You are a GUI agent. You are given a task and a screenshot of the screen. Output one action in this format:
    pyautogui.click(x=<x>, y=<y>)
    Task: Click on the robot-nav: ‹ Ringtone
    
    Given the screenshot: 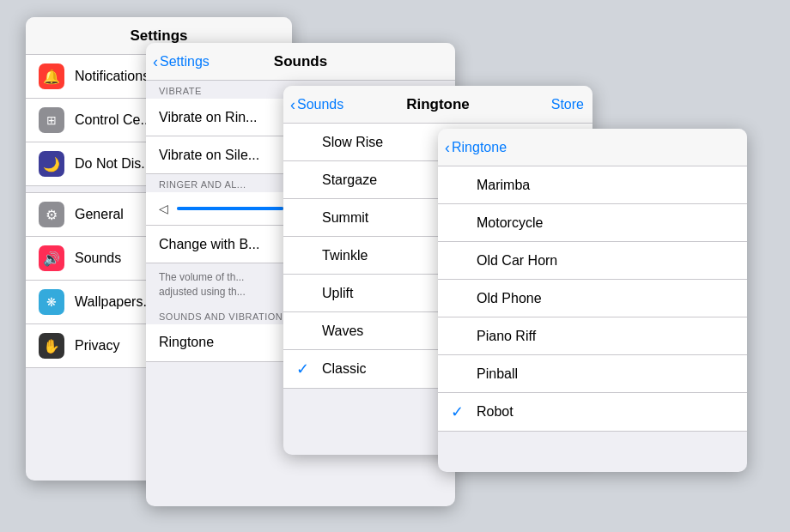 What is the action you would take?
    pyautogui.click(x=592, y=148)
    